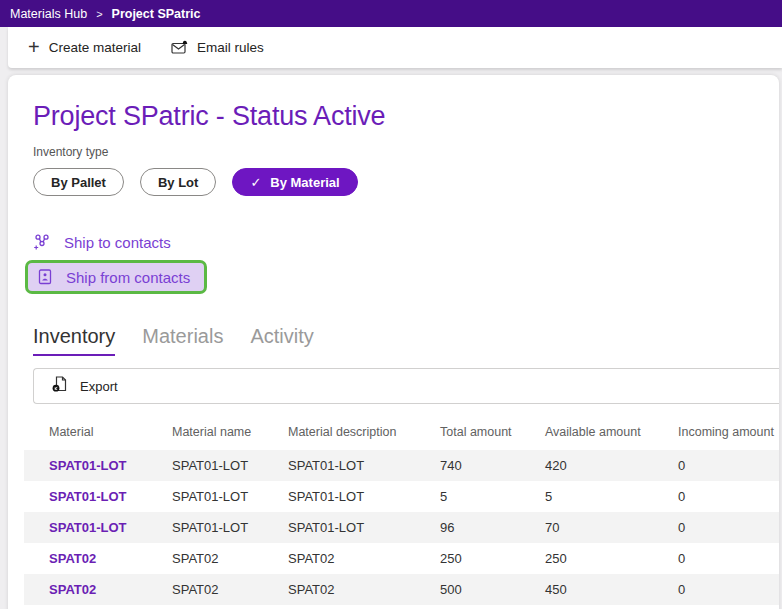  I want to click on tab-activity: Activity, so click(282, 340).